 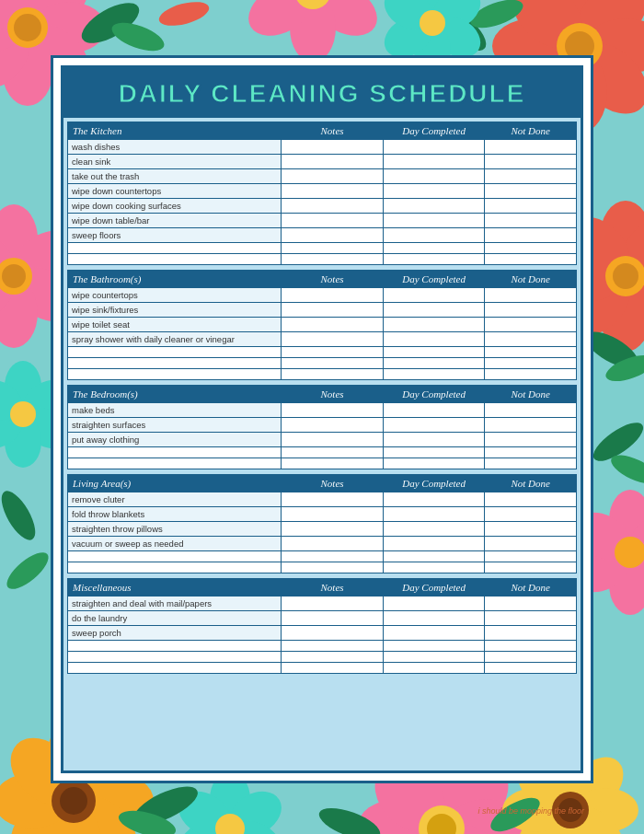 I want to click on task-label: clean sink, so click(x=175, y=162).